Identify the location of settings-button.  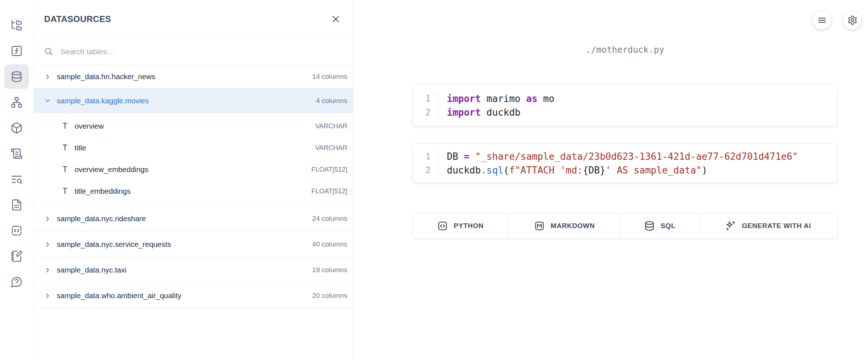
(852, 20).